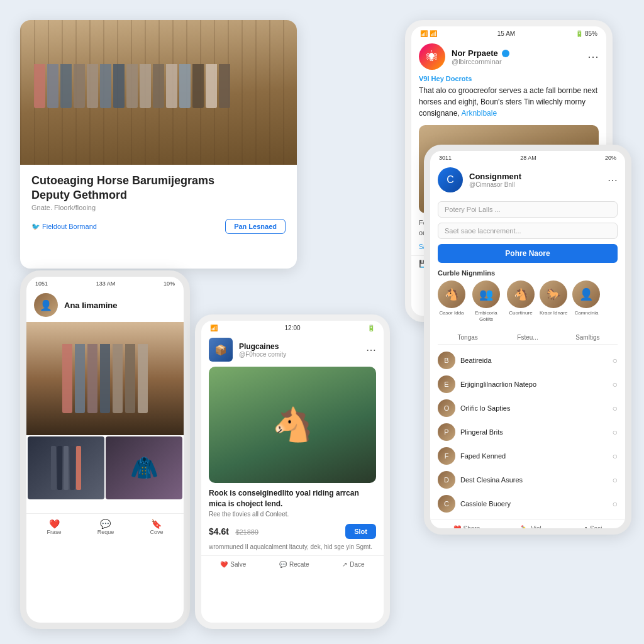 The height and width of the screenshot is (644, 644). What do you see at coordinates (528, 231) in the screenshot?
I see `fb-search-input: Saet saoe laccnrement...` at bounding box center [528, 231].